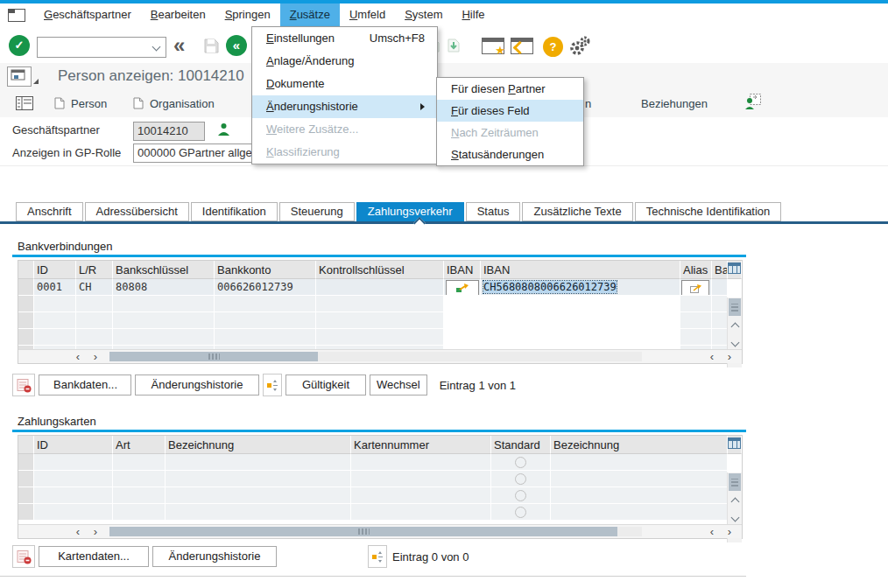 The height and width of the screenshot is (588, 888). Describe the element at coordinates (380, 356) in the screenshot. I see `bank-horizontal-scrollbar: ‹ › ‹ ›` at that location.